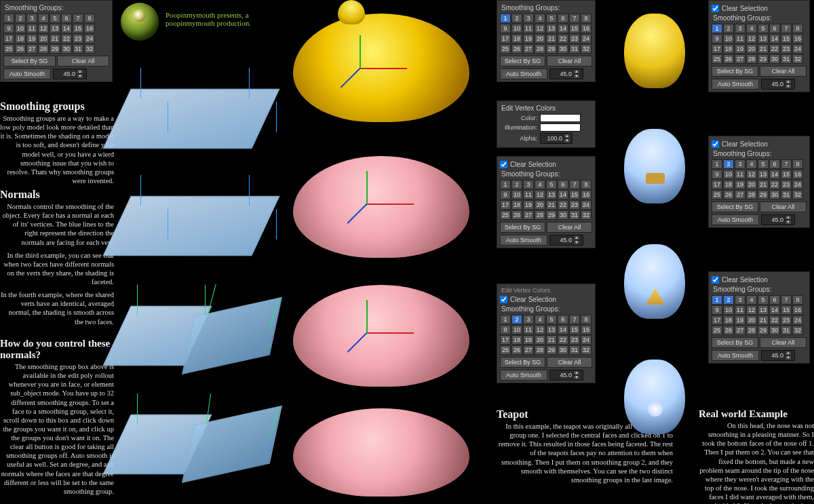  I want to click on sg-button-12: 12, so click(43, 28).